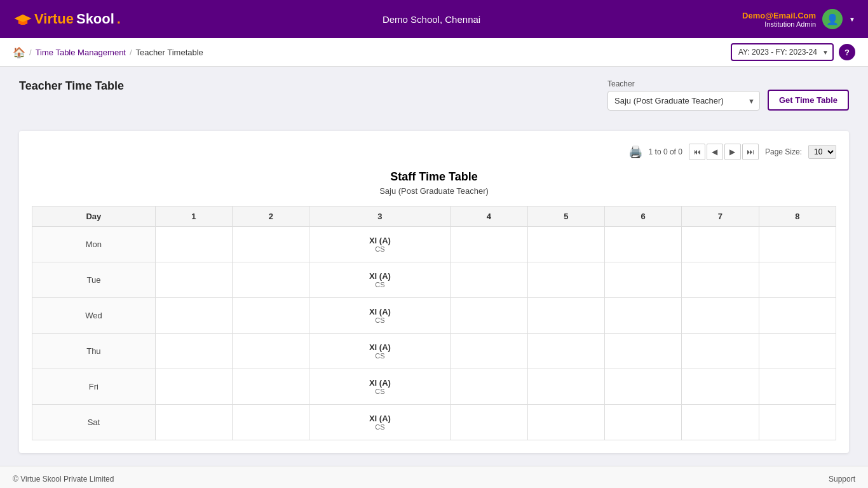  I want to click on staff-timetable-title: Staff Time Table, so click(434, 177).